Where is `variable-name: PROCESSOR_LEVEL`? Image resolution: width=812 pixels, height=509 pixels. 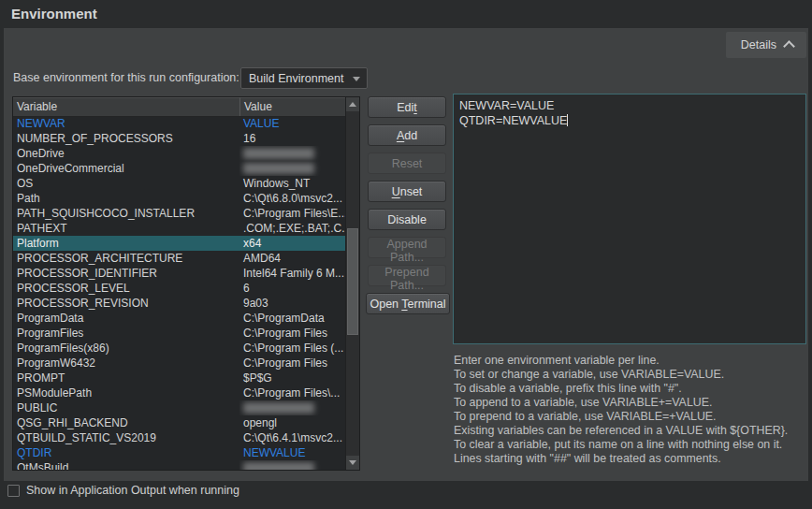
variable-name: PROCESSOR_LEVEL is located at coordinates (126, 288).